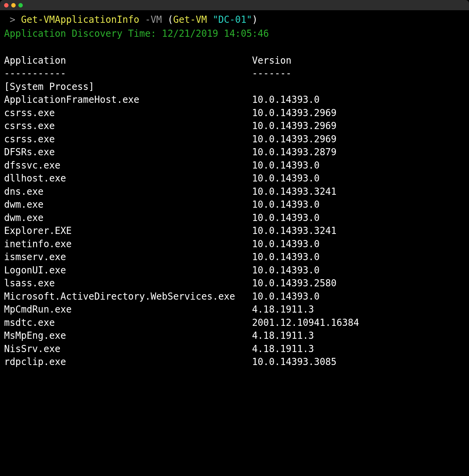 This screenshot has width=469, height=476. I want to click on header-version-underline: -------, so click(272, 74).